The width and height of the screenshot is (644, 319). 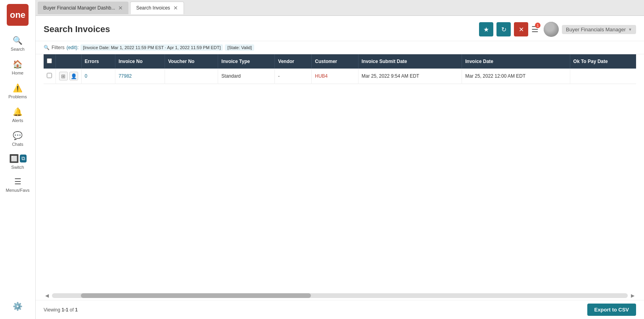 I want to click on notification-badge: 1, so click(x=538, y=25).